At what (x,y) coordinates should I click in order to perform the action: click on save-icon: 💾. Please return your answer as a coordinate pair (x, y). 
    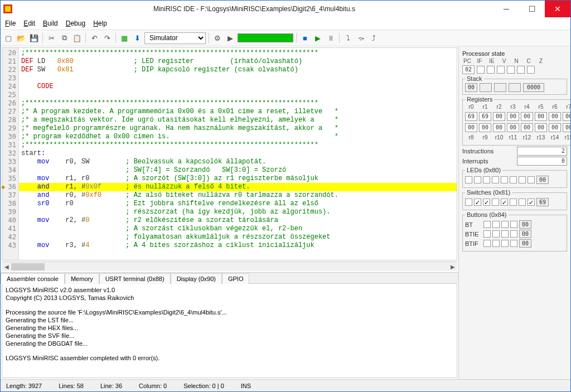
    Looking at the image, I should click on (34, 38).